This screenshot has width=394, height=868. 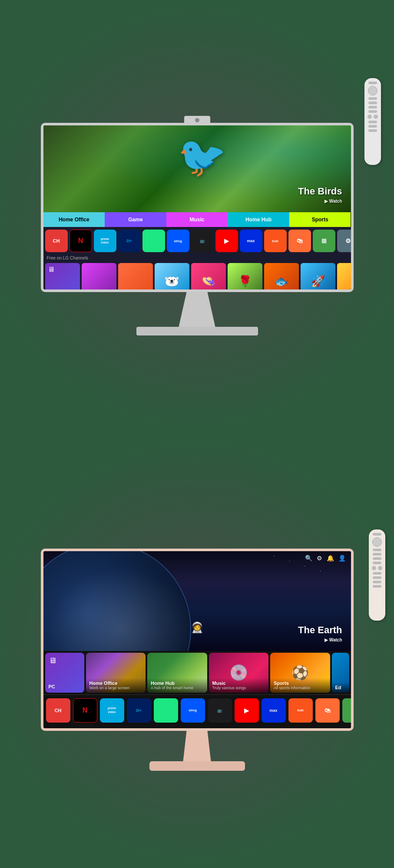 What do you see at coordinates (245, 278) in the screenshot?
I see `thumb-5: 🌹` at bounding box center [245, 278].